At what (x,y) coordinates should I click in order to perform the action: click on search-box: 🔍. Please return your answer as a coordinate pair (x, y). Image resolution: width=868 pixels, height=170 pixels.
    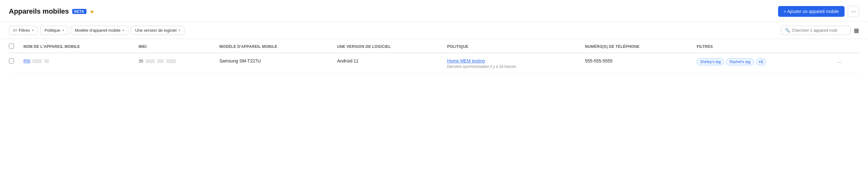
    Looking at the image, I should click on (815, 30).